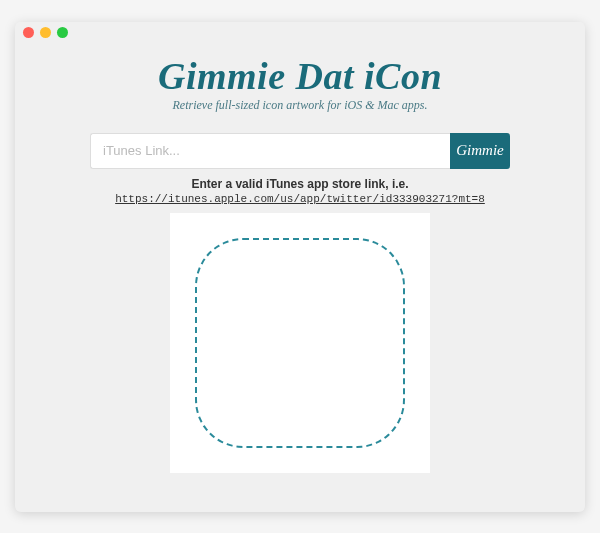  I want to click on minimize-icon, so click(46, 32).